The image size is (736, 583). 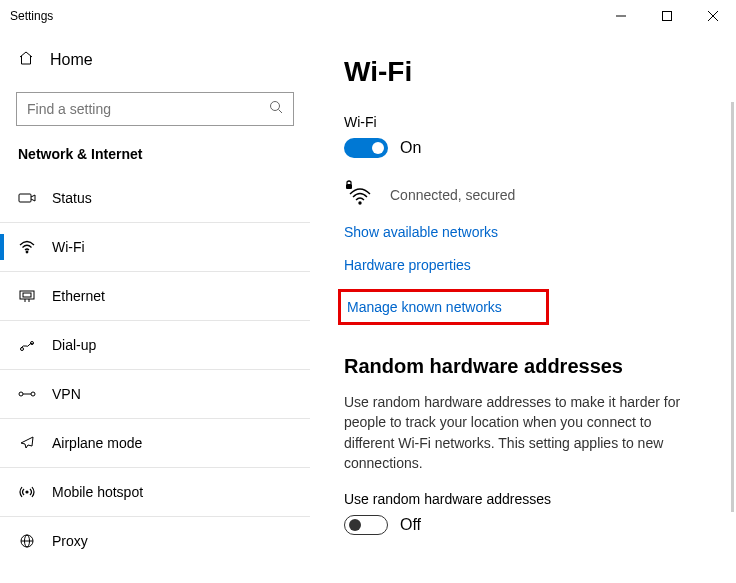 I want to click on home-icon, so click(x=26, y=60).